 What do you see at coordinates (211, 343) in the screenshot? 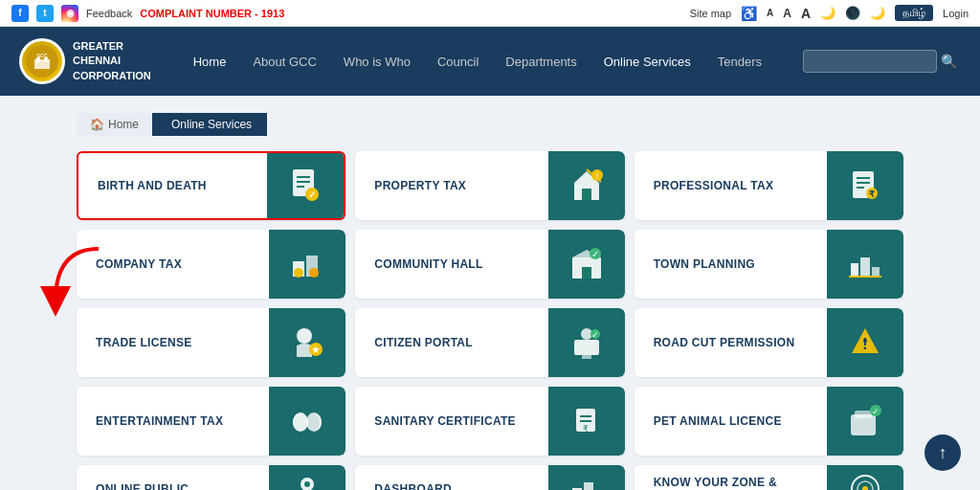
I see `service-card-trade-license: TRADE LICENSE ★` at bounding box center [211, 343].